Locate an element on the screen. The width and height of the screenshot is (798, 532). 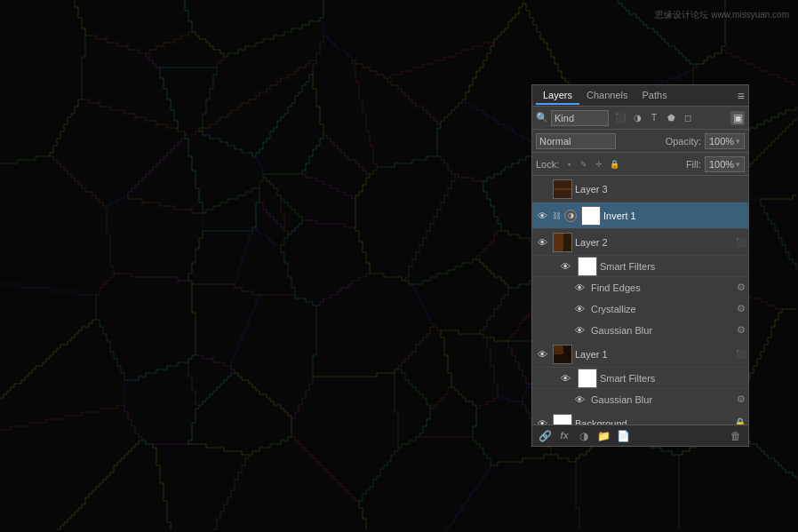
watermark: 思缘设计论坛 www.missyuan.com is located at coordinates (722, 15).